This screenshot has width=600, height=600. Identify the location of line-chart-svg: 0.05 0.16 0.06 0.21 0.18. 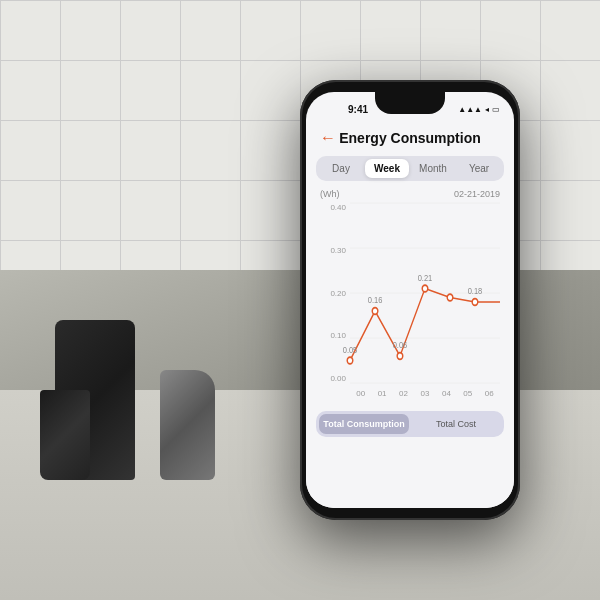
(425, 293).